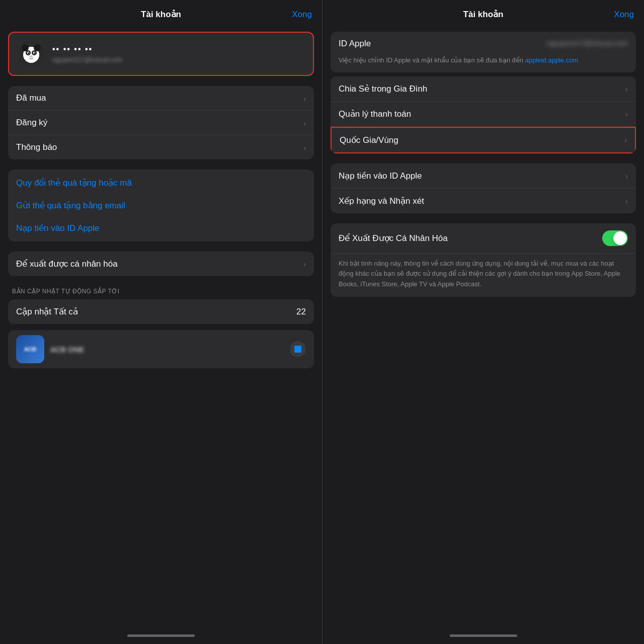 The image size is (644, 644). I want to click on app-name: ACB ONE, so click(167, 349).